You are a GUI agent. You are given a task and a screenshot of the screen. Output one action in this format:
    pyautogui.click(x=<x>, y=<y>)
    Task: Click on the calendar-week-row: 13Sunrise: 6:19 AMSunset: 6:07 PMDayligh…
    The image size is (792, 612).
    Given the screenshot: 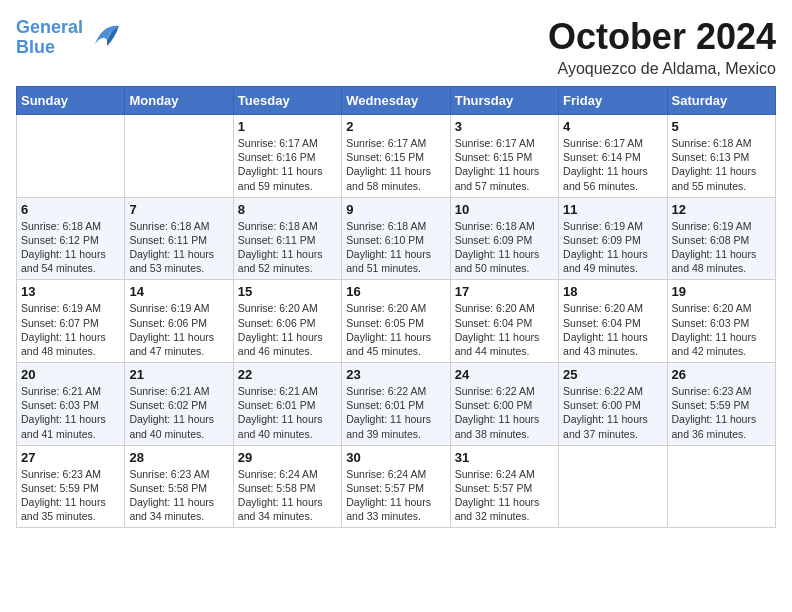 What is the action you would take?
    pyautogui.click(x=396, y=322)
    